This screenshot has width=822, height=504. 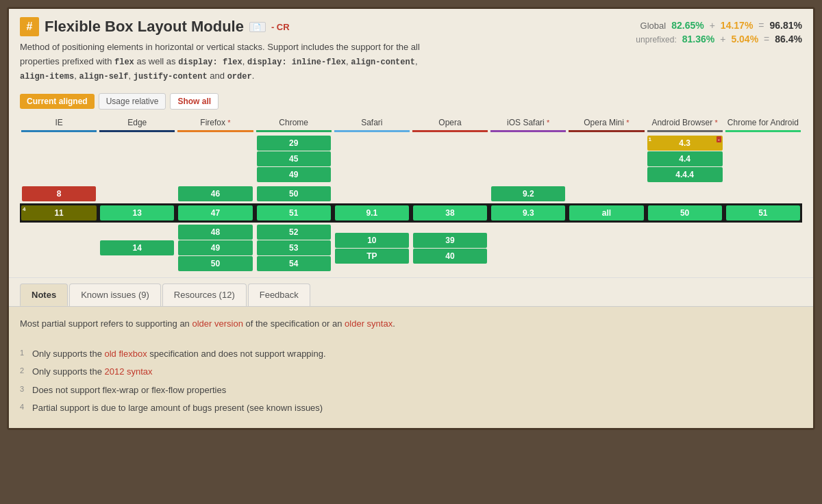 I want to click on note-3-text: Does not support flex-wrap or flex-flow …, so click(x=129, y=390).